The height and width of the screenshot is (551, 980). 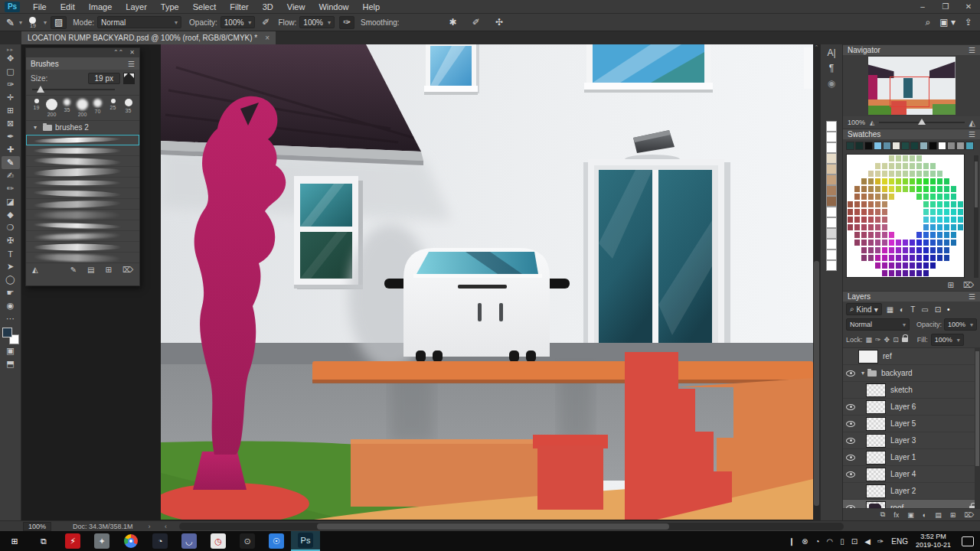 What do you see at coordinates (969, 515) in the screenshot?
I see `delete-layer-icon: ⌦` at bounding box center [969, 515].